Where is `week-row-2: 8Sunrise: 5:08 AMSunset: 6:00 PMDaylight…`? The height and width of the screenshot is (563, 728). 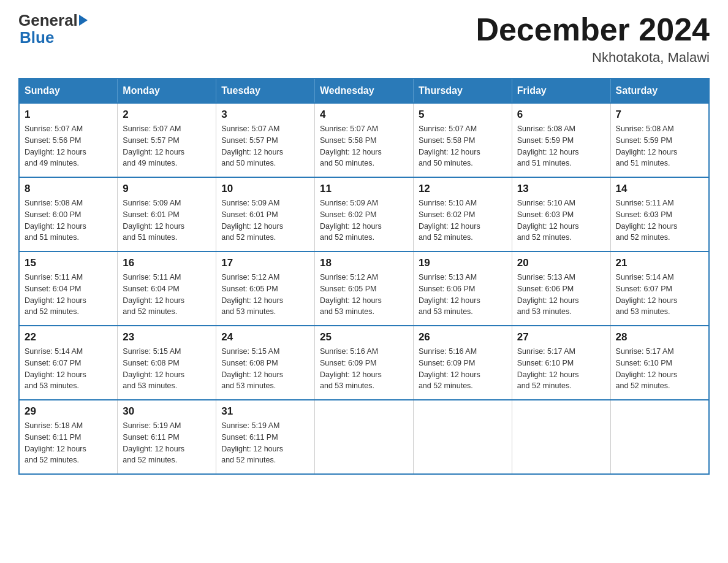 week-row-2: 8Sunrise: 5:08 AMSunset: 6:00 PMDaylight… is located at coordinates (364, 215).